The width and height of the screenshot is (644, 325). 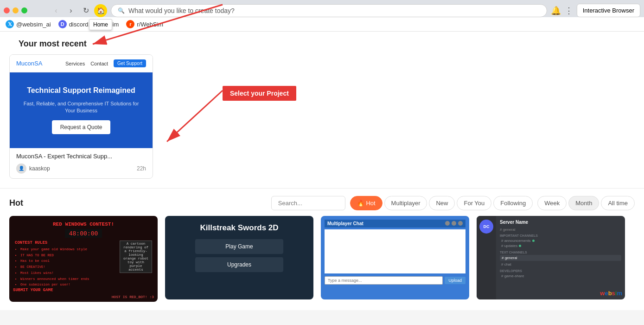 What do you see at coordinates (239, 258) in the screenshot?
I see `thumbnail-killstreak: Killstreak Swords 2D Play Game Upgrades` at bounding box center [239, 258].